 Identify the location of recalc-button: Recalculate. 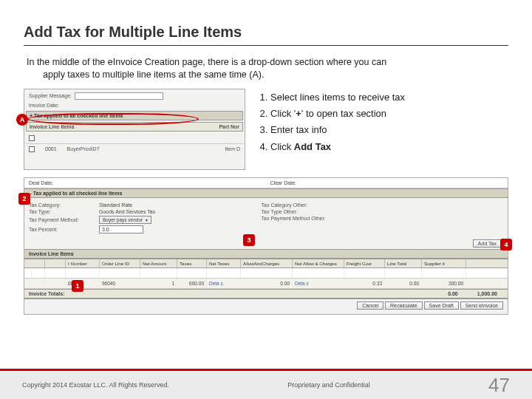
(403, 306).